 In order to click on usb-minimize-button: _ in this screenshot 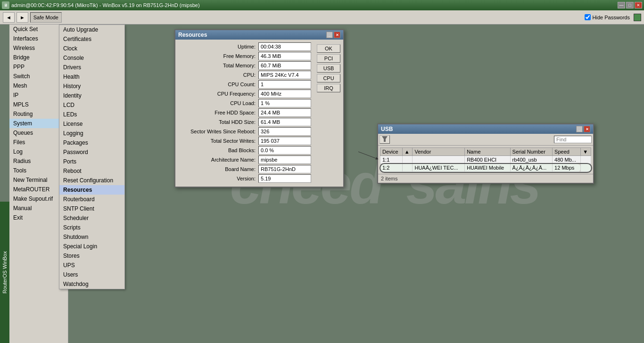, I will do `click(579, 129)`.